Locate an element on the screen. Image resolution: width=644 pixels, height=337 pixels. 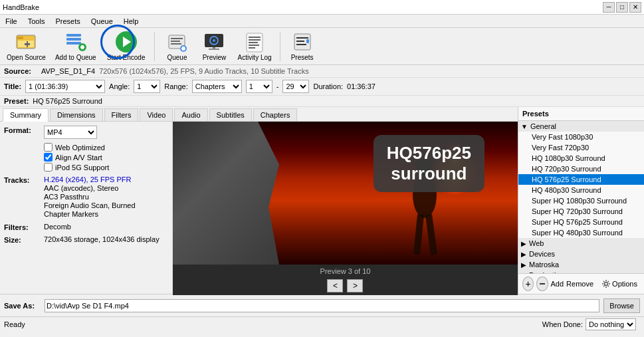
duration-value: 01:36:37 is located at coordinates (362, 86).